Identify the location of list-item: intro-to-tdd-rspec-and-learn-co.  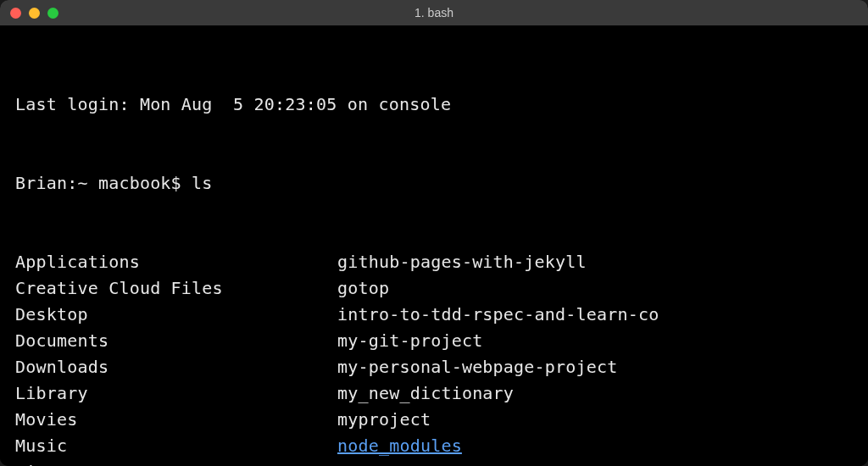
(498, 315).